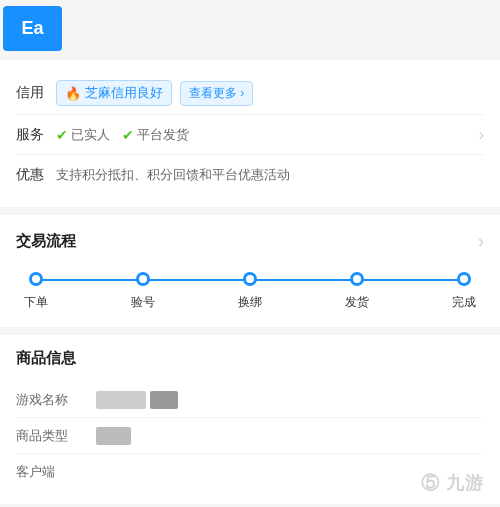  Describe the element at coordinates (36, 292) in the screenshot. I see `step-1: 下单` at that location.